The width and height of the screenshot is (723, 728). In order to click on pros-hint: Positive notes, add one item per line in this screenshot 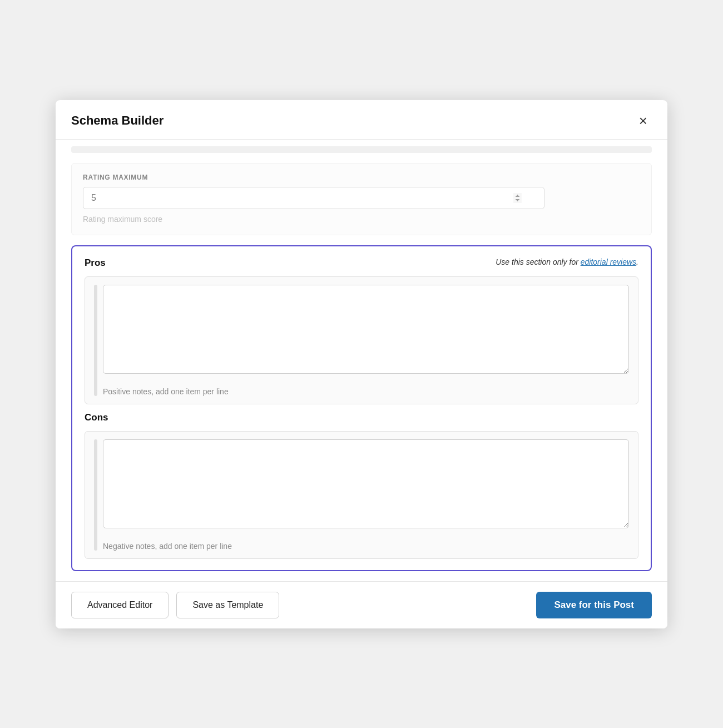, I will do `click(366, 392)`.